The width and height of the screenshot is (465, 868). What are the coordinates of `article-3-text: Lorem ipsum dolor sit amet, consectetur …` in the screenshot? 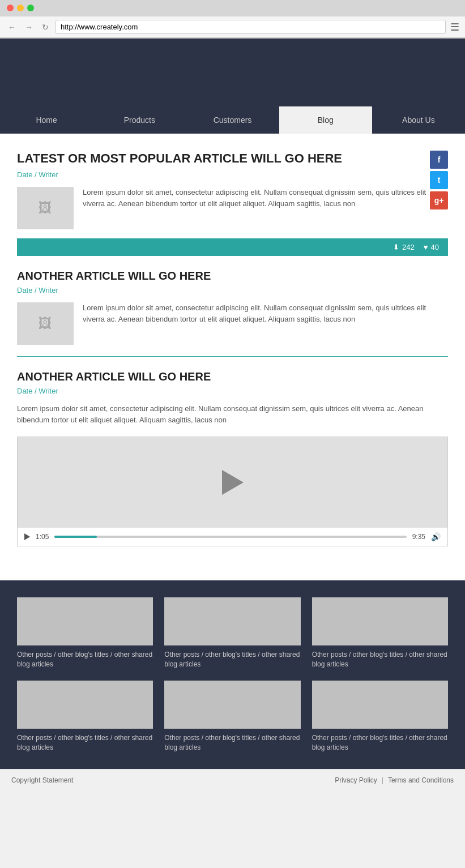 It's located at (232, 415).